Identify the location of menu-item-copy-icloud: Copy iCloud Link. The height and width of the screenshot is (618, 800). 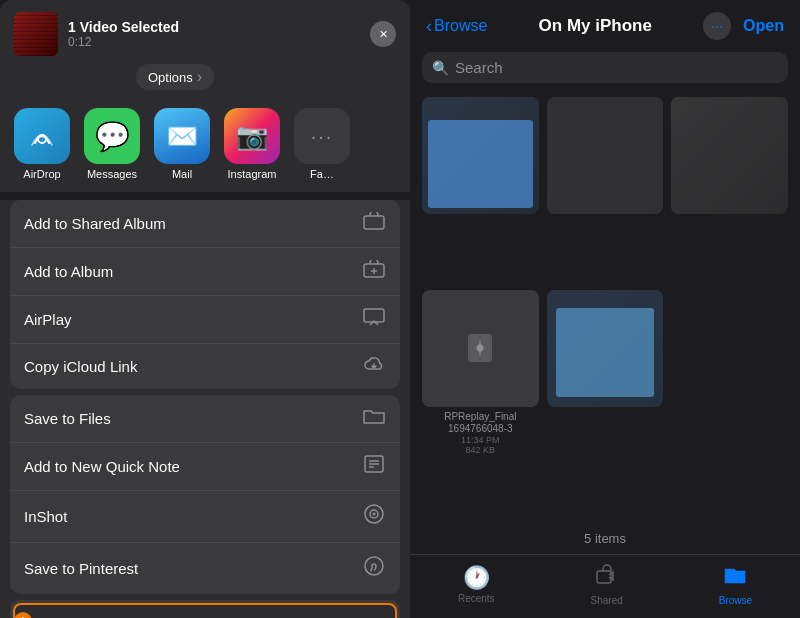
(205, 366).